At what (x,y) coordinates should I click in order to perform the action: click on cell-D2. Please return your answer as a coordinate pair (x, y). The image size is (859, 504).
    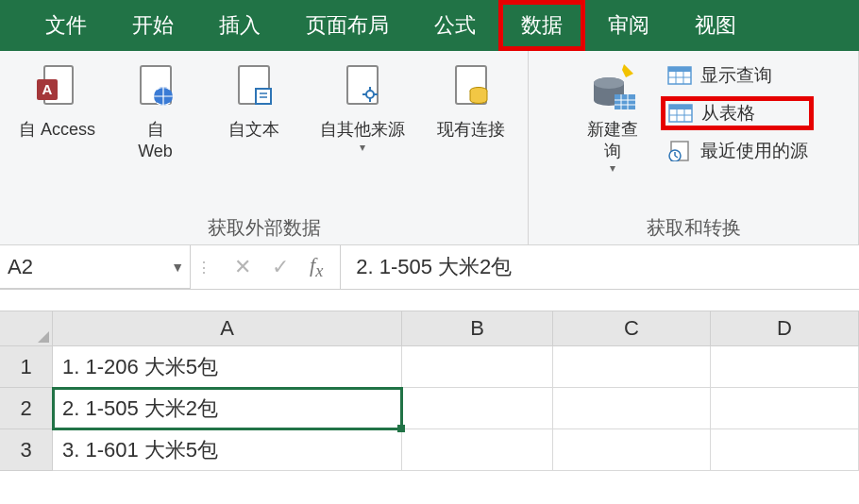
    Looking at the image, I should click on (785, 409).